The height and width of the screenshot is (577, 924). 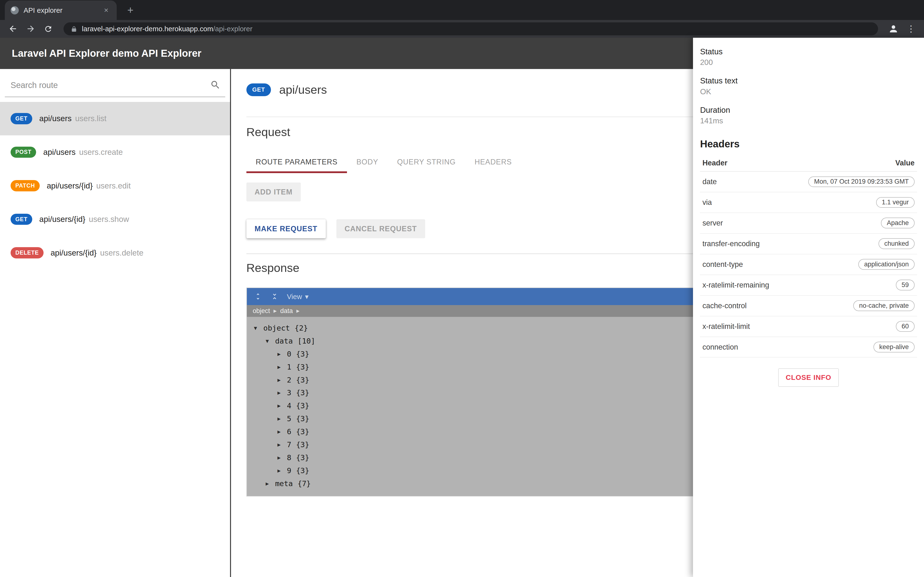 I want to click on tab-close-icon: ×, so click(x=106, y=10).